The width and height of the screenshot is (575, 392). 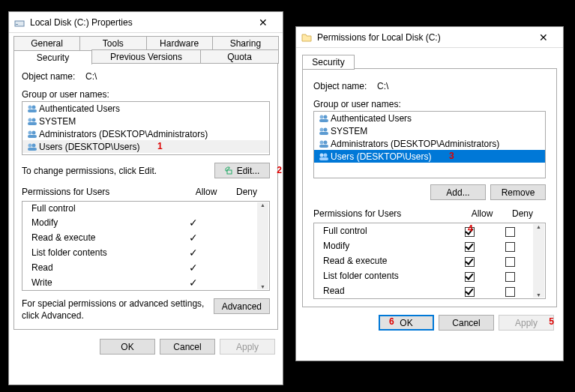 What do you see at coordinates (240, 57) in the screenshot?
I see `tab-quota: Quota` at bounding box center [240, 57].